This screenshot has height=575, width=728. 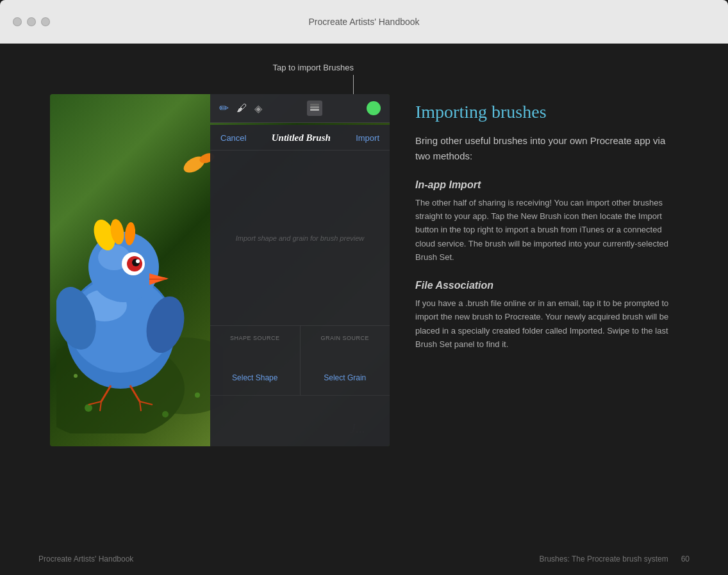 What do you see at coordinates (300, 286) in the screenshot?
I see `brush-dialog: Cancel Untitled Brush Import Import shap…` at bounding box center [300, 286].